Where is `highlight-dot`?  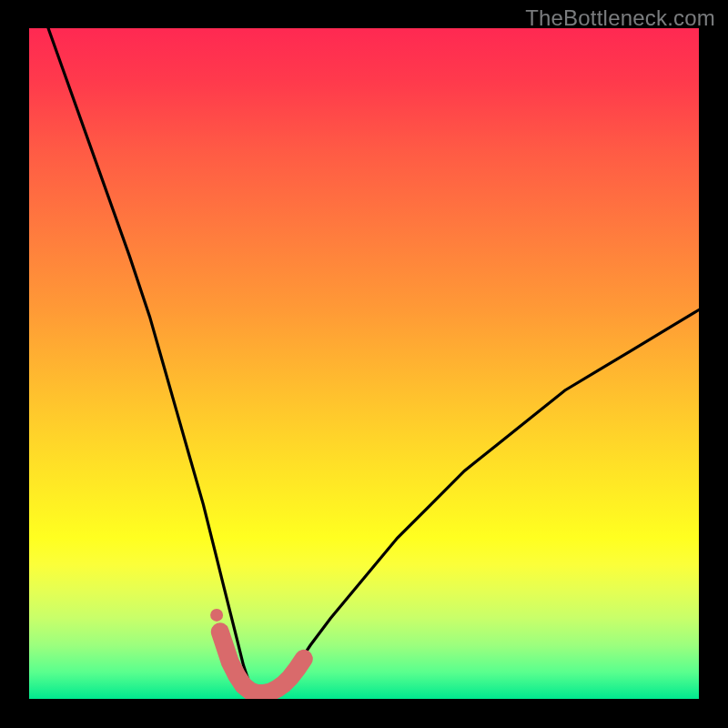 highlight-dot is located at coordinates (217, 615).